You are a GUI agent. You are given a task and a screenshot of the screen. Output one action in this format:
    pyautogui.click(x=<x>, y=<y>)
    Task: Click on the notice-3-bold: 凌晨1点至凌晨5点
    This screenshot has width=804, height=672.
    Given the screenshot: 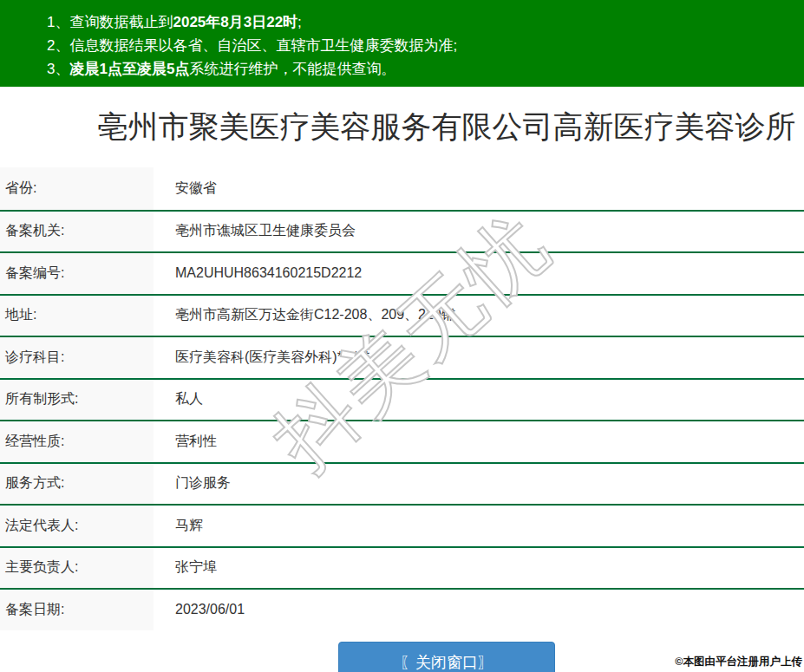 What is the action you would take?
    pyautogui.click(x=129, y=69)
    